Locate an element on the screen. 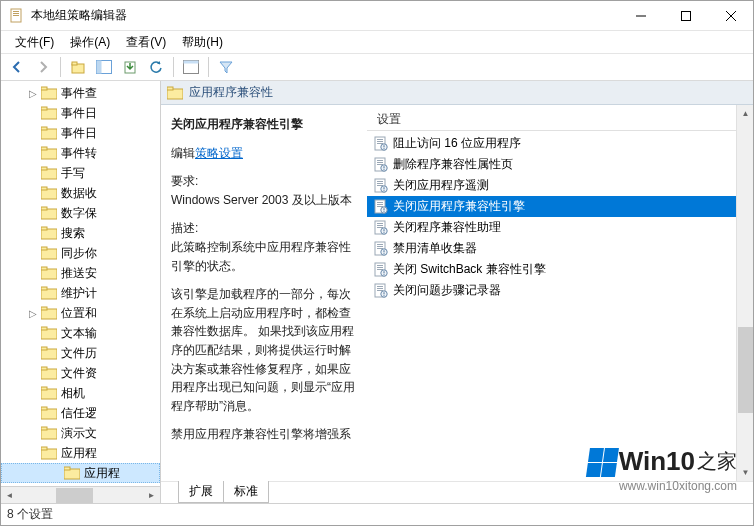 This screenshot has height=526, width=754. forward-button is located at coordinates (43, 67).